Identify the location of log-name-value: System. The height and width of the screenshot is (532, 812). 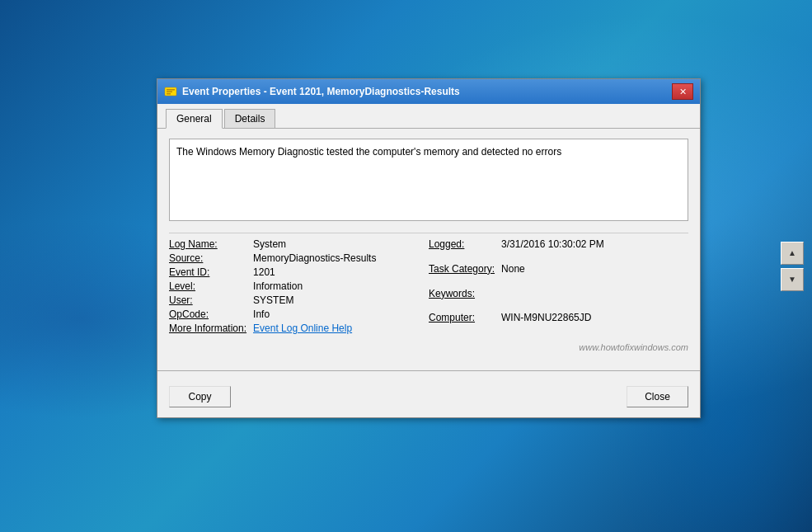
(341, 244).